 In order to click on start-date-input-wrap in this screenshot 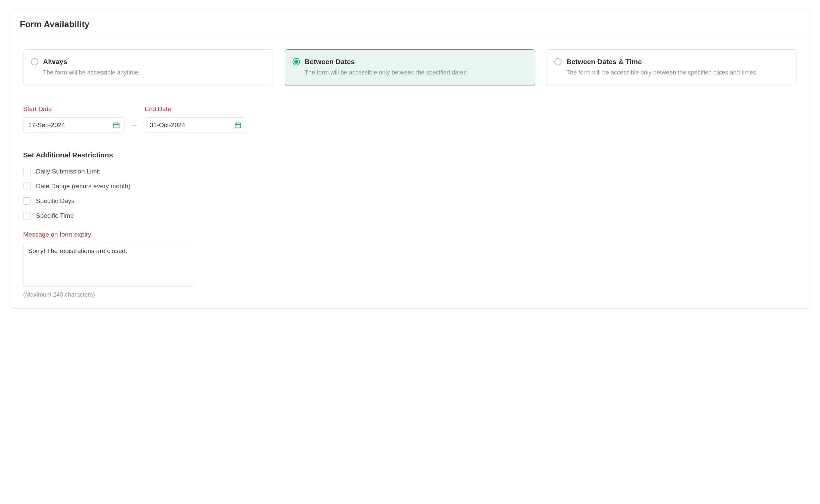, I will do `click(74, 125)`.